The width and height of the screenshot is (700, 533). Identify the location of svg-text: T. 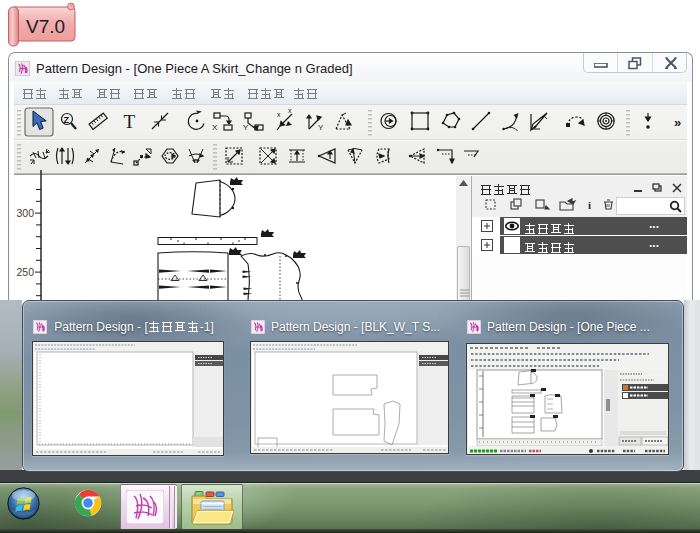
(130, 122).